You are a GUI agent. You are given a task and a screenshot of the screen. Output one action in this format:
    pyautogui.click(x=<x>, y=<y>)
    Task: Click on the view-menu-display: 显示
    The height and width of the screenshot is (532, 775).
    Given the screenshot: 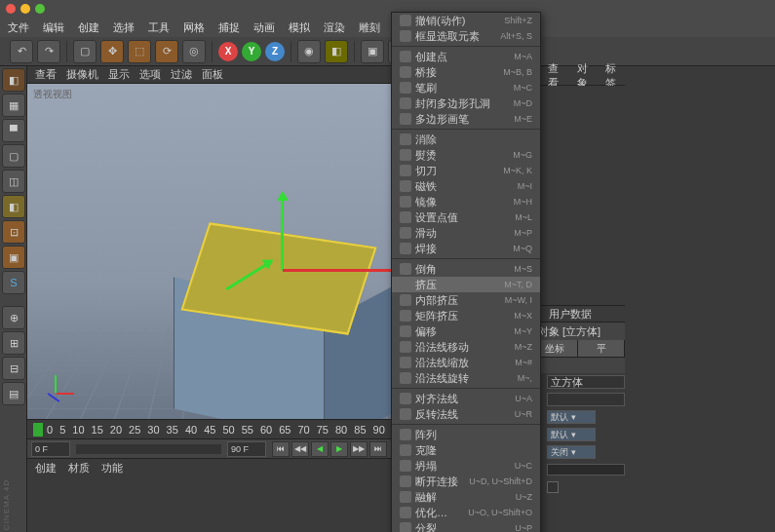 What is the action you would take?
    pyautogui.click(x=119, y=74)
    